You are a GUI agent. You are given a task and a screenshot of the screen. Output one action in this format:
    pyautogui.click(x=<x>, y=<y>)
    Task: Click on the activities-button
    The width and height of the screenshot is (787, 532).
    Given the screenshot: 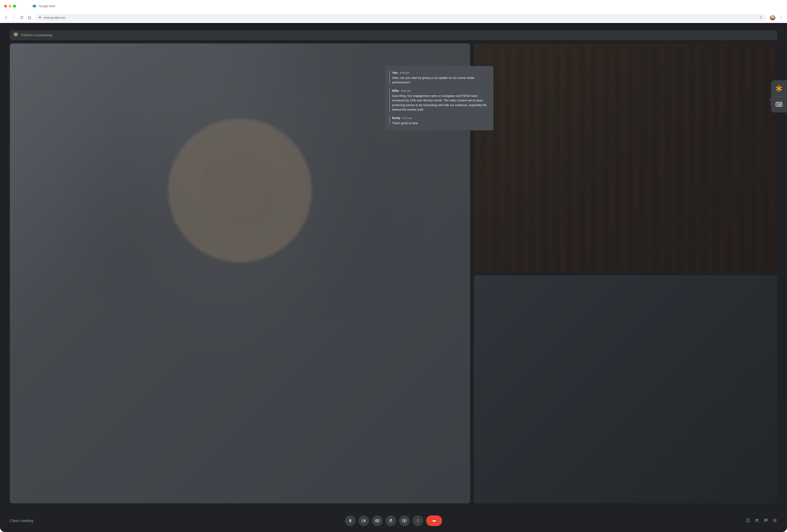 What is the action you would take?
    pyautogui.click(x=775, y=521)
    